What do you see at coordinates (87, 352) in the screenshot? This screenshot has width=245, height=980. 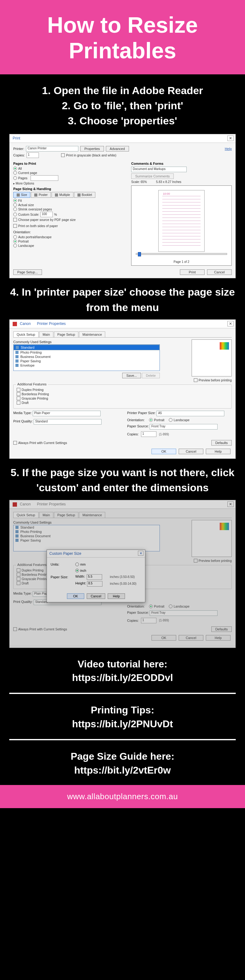 I see `list-item-photo: Photo Printing` at bounding box center [87, 352].